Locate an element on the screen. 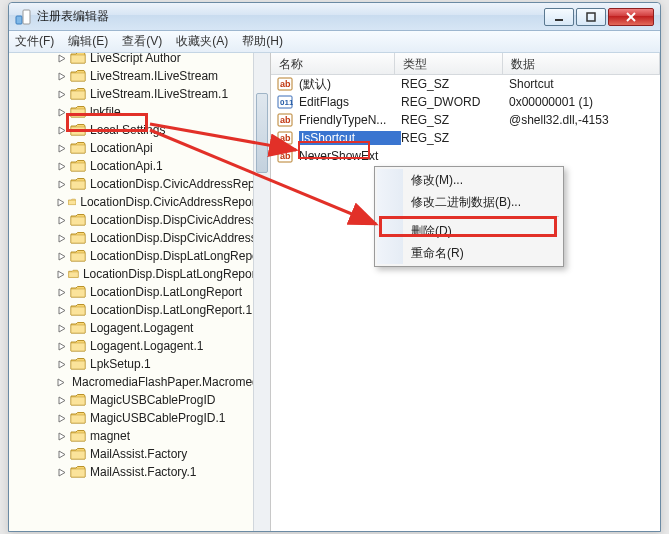 The width and height of the screenshot is (669, 534). tree-item-label: LocationDisp.LatLongReport.1 is located at coordinates (171, 310).